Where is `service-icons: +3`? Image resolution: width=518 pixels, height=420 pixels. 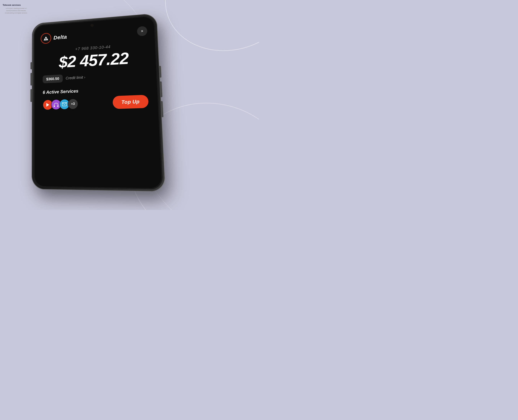
service-icons: +3 is located at coordinates (60, 104).